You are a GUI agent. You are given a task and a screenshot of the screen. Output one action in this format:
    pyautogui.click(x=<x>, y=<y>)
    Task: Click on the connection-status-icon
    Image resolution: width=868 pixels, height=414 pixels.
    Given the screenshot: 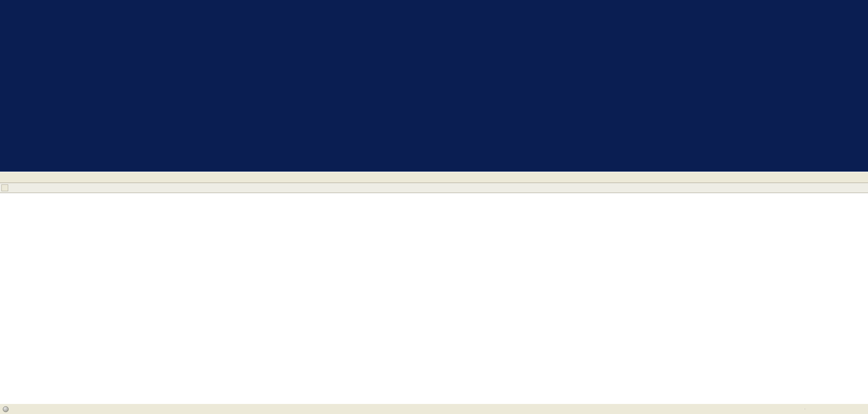 What is the action you would take?
    pyautogui.click(x=5, y=409)
    